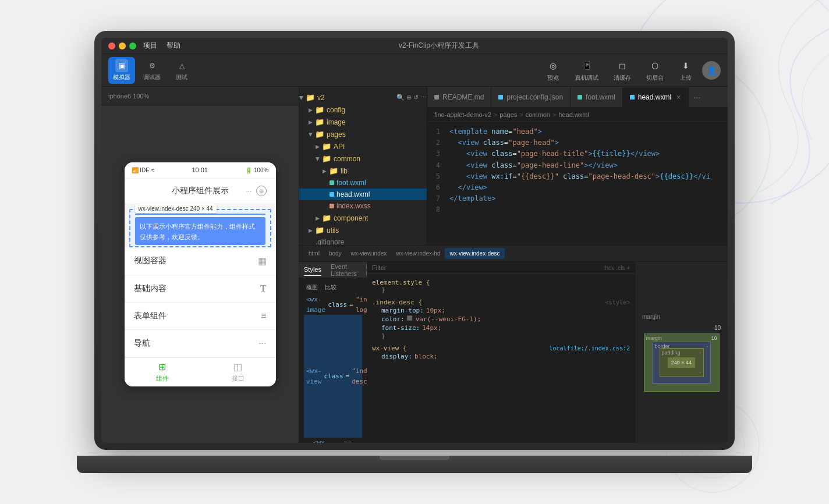 The width and height of the screenshot is (829, 504). I want to click on css-rule-wx-view: wx-view { localfile:/.index.css:2 displa…, so click(501, 353).